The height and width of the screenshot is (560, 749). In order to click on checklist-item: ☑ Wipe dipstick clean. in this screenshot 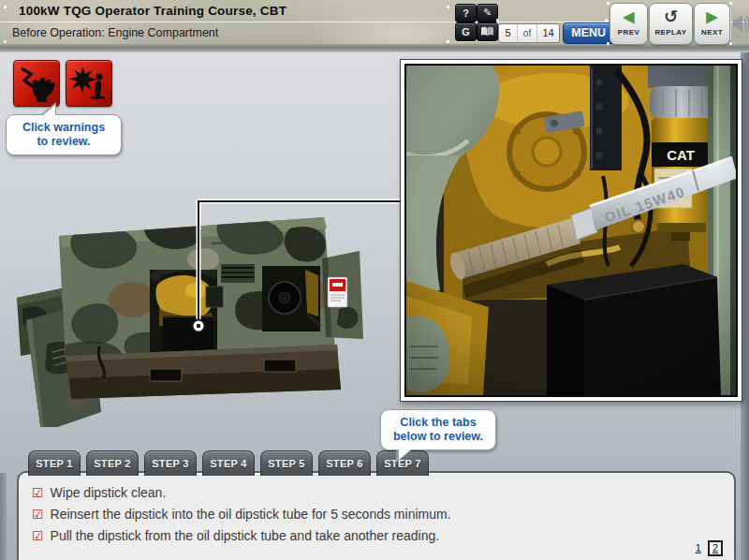, I will do `click(376, 493)`.